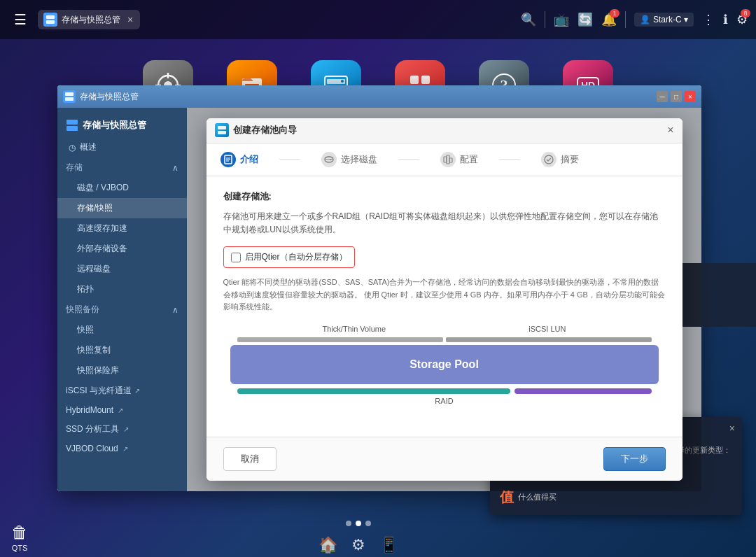 The width and height of the screenshot is (756, 557). Describe the element at coordinates (725, 20) in the screenshot. I see `info-icon: ℹ` at that location.